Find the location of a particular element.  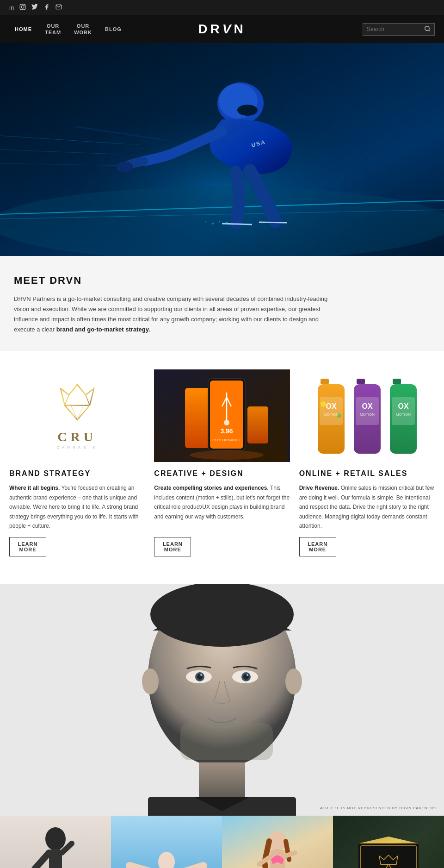

cru-sub-name: CANNABIS is located at coordinates (77, 447).